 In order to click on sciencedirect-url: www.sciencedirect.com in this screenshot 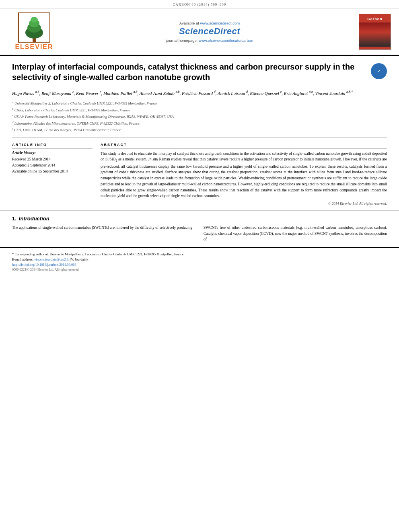, I will do `click(220, 23)`.